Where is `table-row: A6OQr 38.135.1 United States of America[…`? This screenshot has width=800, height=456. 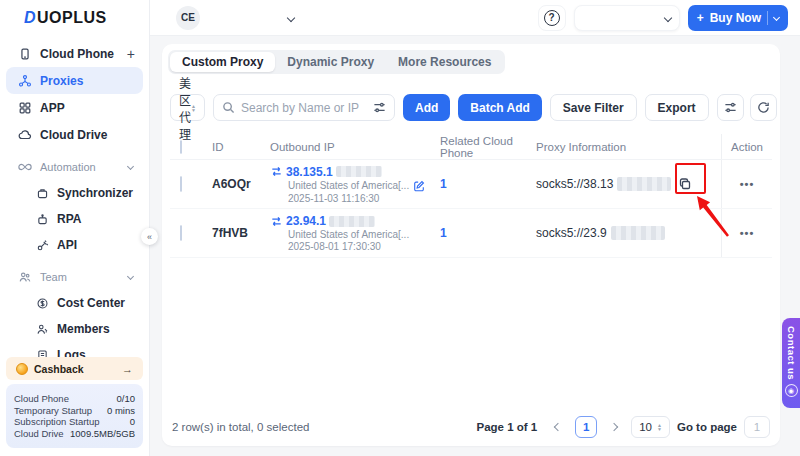 table-row: A6OQr 38.135.1 United States of America[… is located at coordinates (471, 184).